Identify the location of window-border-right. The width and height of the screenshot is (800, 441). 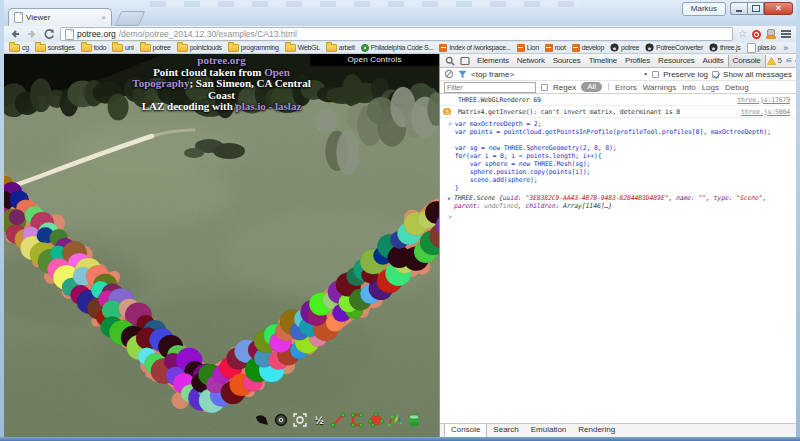
(798, 220).